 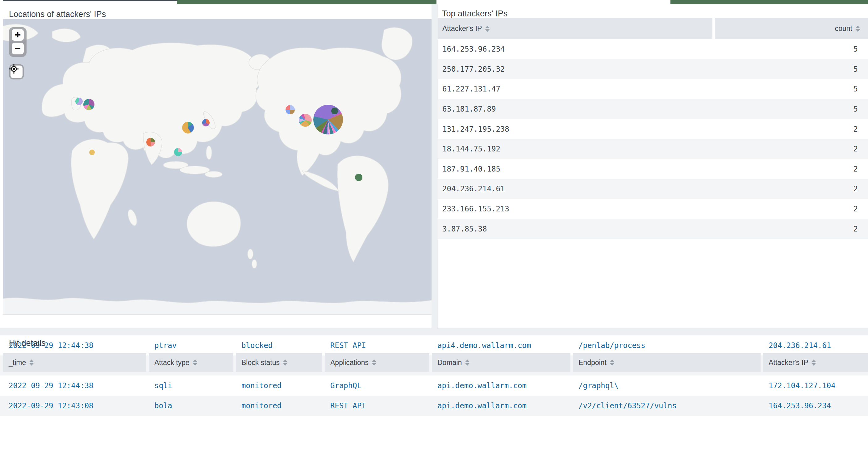 I want to click on table-row: 204.236.214.612, so click(x=653, y=189).